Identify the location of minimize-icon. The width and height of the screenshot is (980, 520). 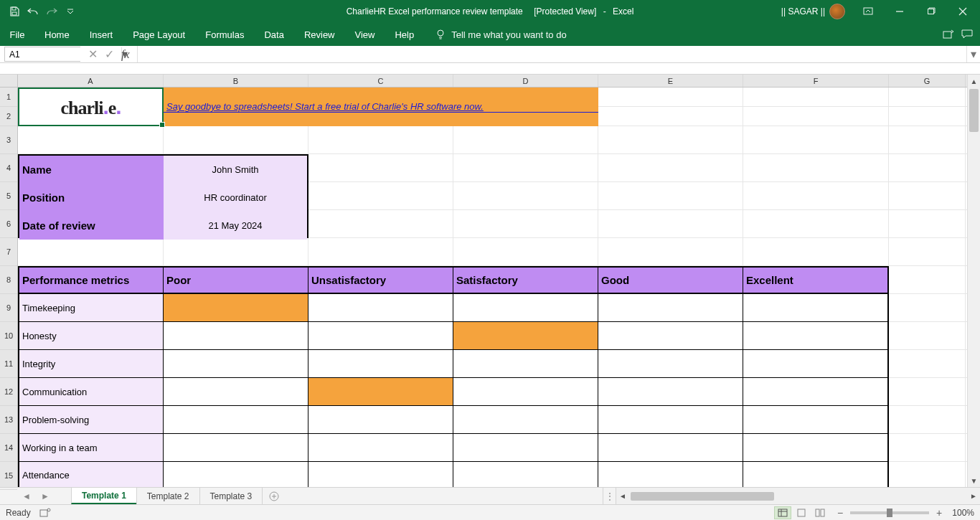
(900, 11).